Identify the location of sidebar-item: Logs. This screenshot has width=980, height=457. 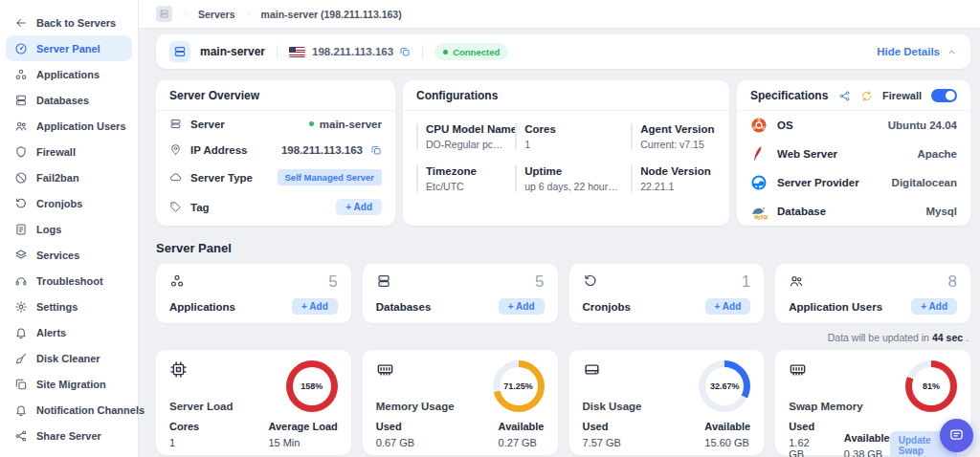
(69, 229).